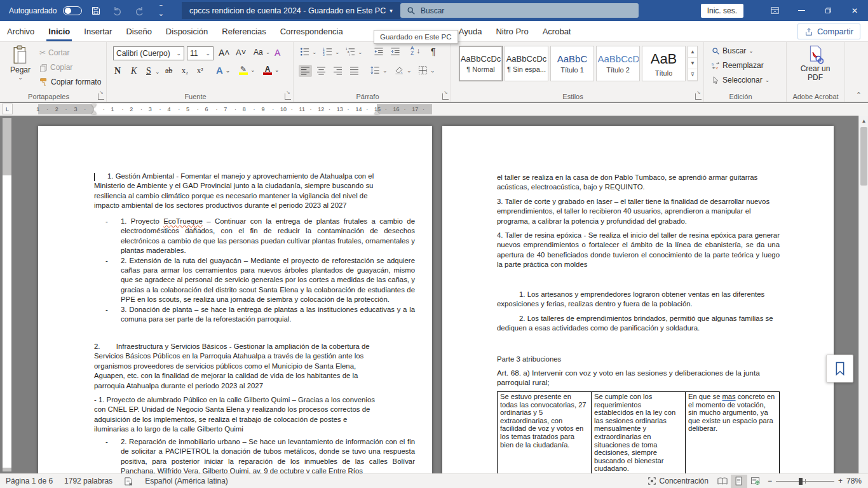  Describe the element at coordinates (7, 295) in the screenshot. I see `vertical-ruler` at that location.